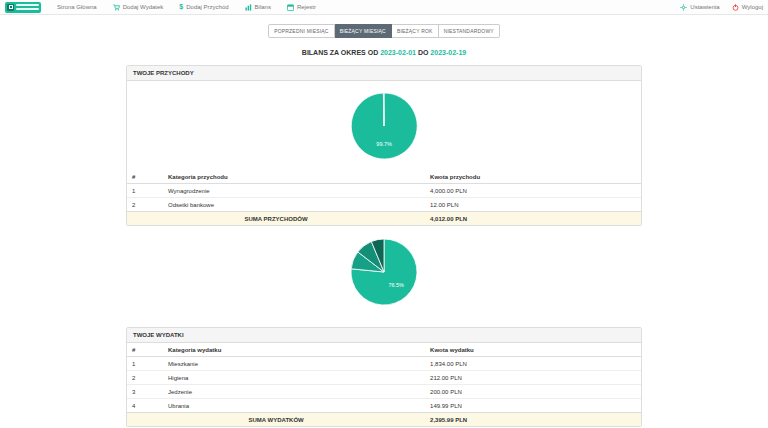 This screenshot has width=768, height=428. What do you see at coordinates (533, 177) in the screenshot?
I see `income-col-amount: Kwota przychodu` at bounding box center [533, 177].